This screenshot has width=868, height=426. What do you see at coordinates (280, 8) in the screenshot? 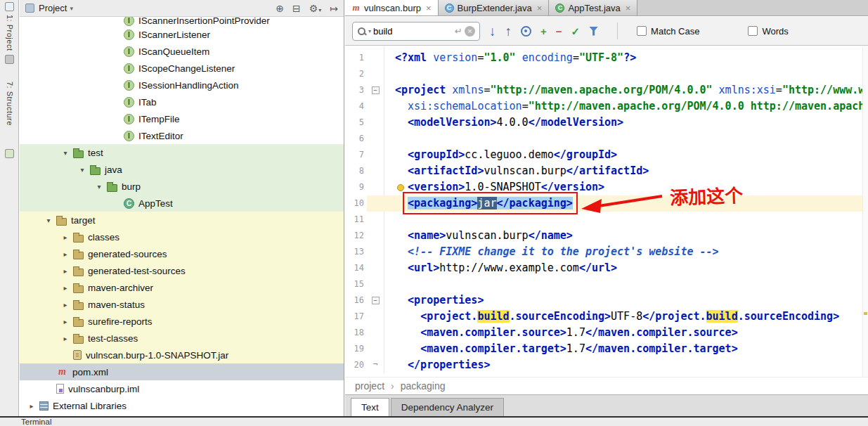
I see `locate-icon: ⊕` at bounding box center [280, 8].